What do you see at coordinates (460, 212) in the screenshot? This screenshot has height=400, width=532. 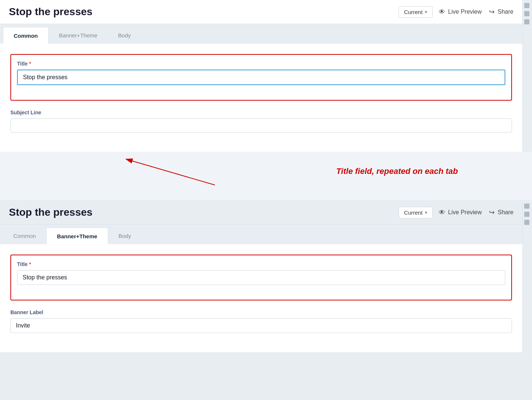 I see `live-preview-button-bottom: 👁 Live Preview` at bounding box center [460, 212].